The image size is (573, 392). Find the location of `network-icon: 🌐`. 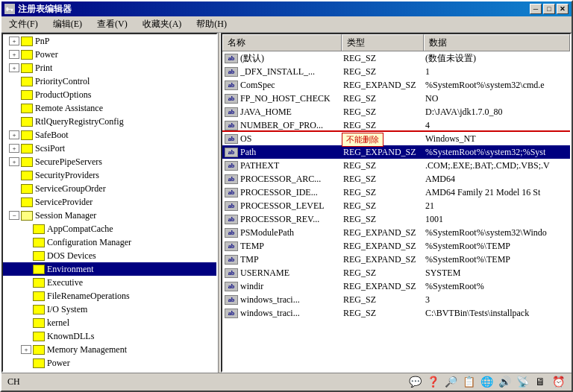

network-icon: 🌐 is located at coordinates (486, 382).